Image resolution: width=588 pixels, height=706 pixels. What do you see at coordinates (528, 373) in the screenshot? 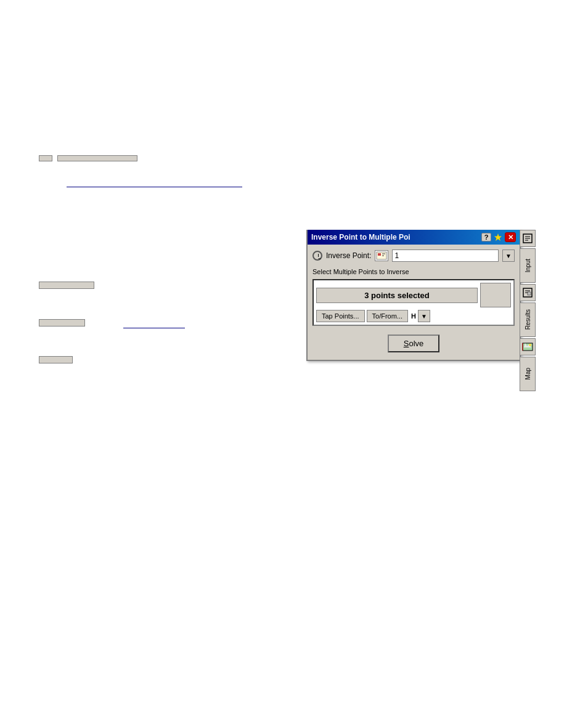
I see `map-tab-label: Map` at bounding box center [528, 373].